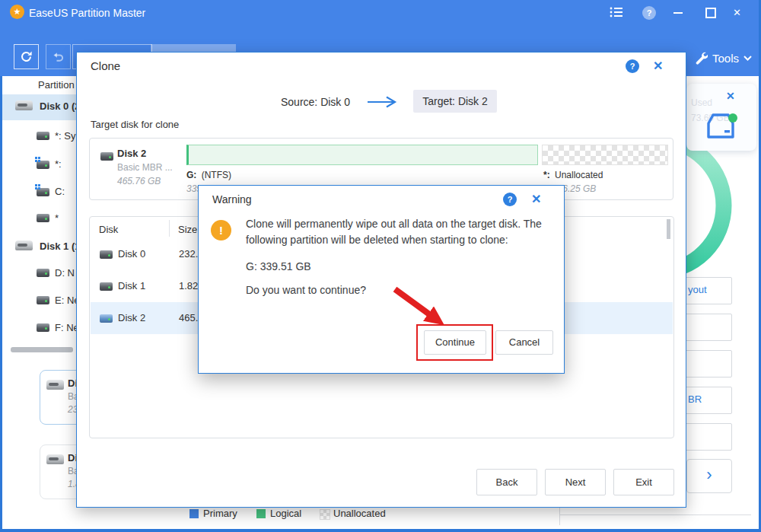  What do you see at coordinates (38, 142) in the screenshot?
I see `sidebar-item-partition: *: Sy` at bounding box center [38, 142].